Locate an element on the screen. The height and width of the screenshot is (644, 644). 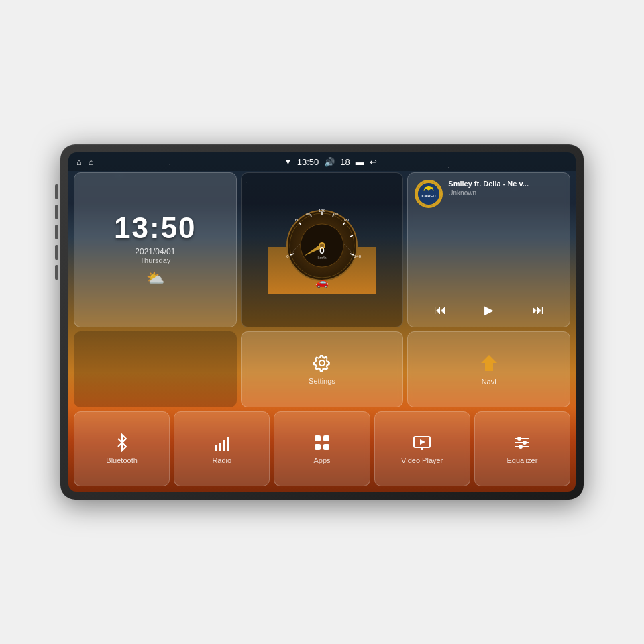
status-bar: ⌂ ⌂ ▼ 13:50 🔊 18 ▬ ↩ is located at coordinates (322, 162).